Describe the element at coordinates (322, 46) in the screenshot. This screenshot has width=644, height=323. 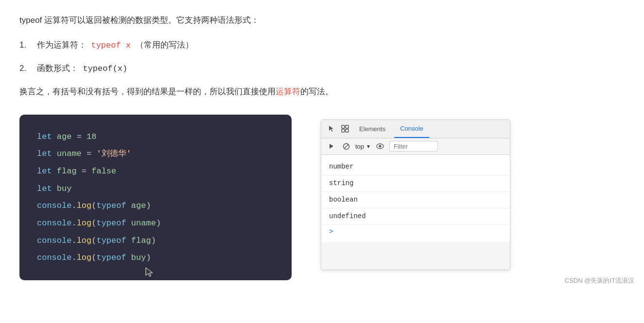
I see `list-item-1: 1. 作为运算符： typeof x （常用的写法）` at that location.